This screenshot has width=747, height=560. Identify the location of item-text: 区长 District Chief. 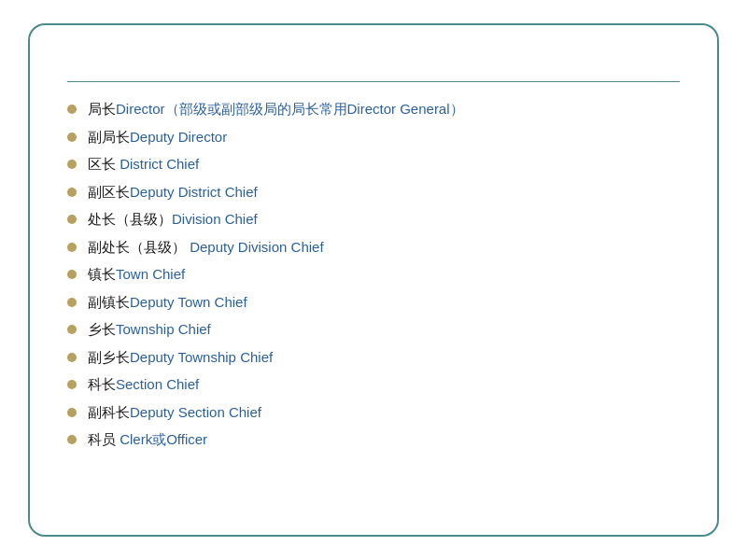
(144, 164).